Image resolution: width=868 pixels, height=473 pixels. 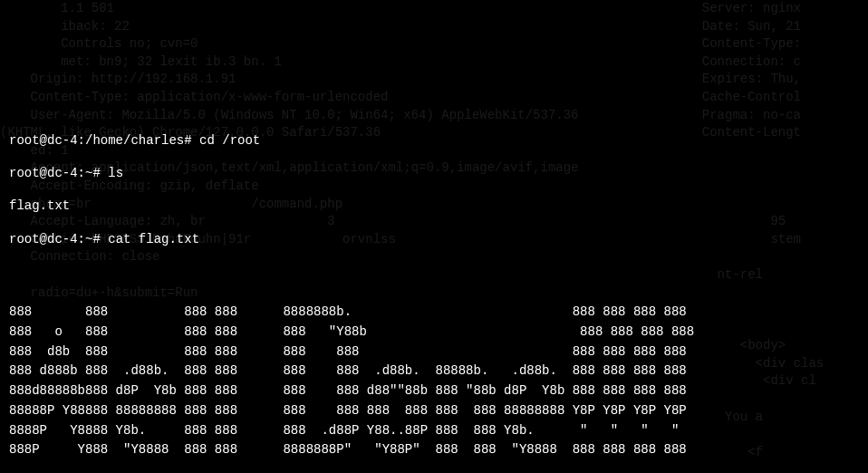 What do you see at coordinates (434, 140) in the screenshot?
I see `prompt-line: root@dc-4:/home/charles# cd /root` at bounding box center [434, 140].